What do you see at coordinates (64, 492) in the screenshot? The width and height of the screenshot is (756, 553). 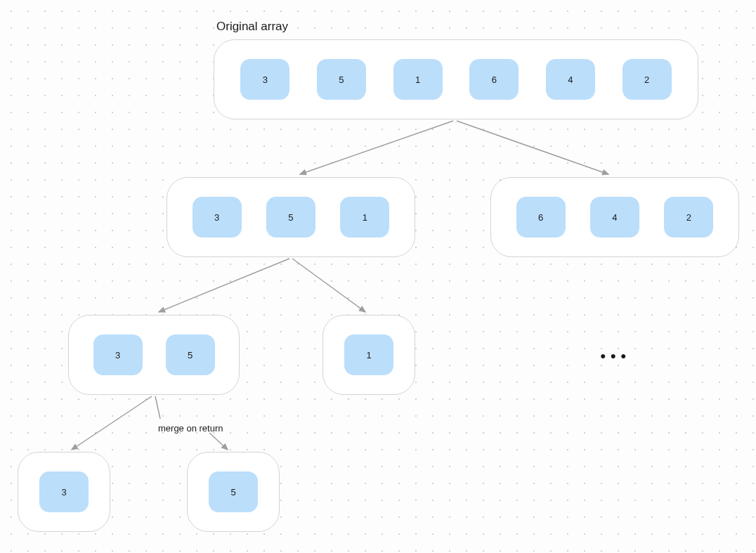 I see `array-left-3: 3` at bounding box center [64, 492].